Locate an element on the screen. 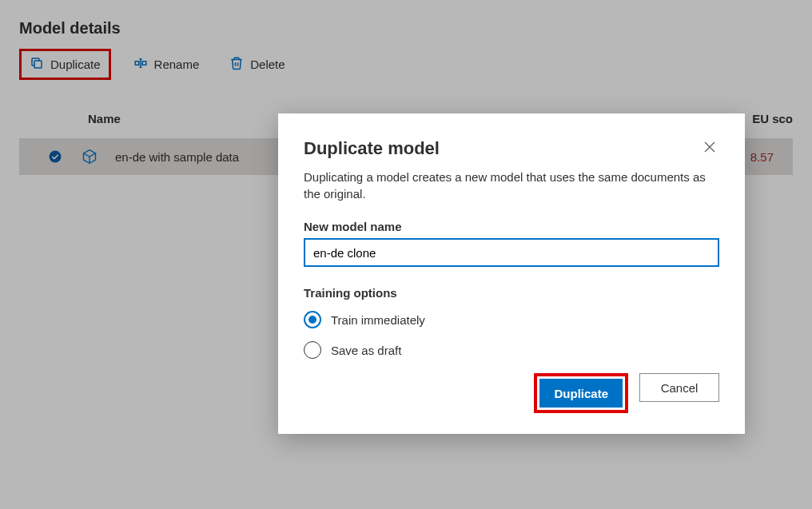 This screenshot has width=812, height=509. radio-checked-icon is located at coordinates (312, 320).